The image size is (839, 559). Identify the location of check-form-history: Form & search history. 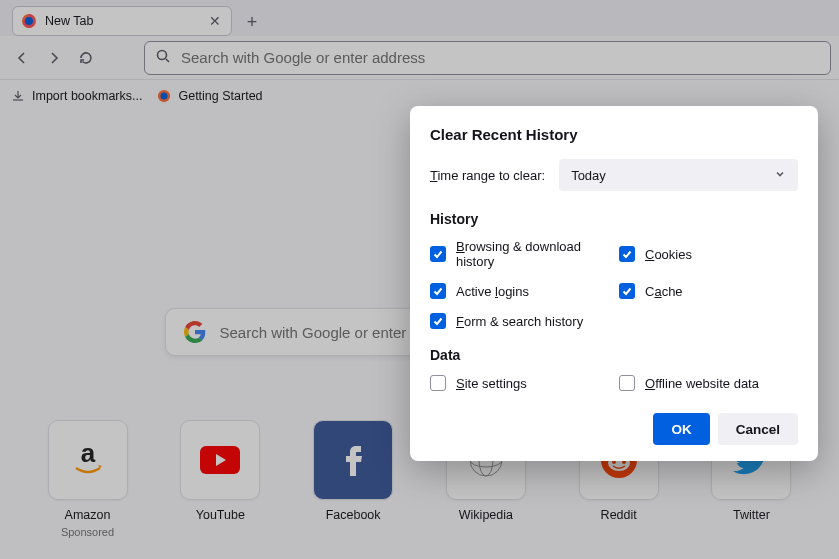
(520, 321).